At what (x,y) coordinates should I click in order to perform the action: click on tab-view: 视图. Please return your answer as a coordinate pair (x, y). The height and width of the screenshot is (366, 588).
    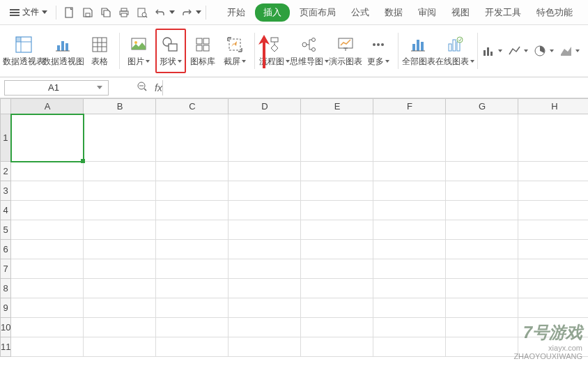
    Looking at the image, I should click on (461, 13).